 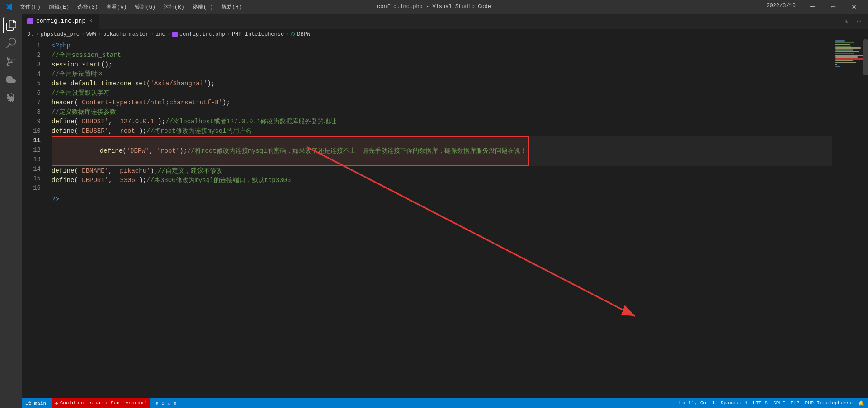 What do you see at coordinates (57, 403) in the screenshot?
I see `error-icon: ⊗` at bounding box center [57, 403].